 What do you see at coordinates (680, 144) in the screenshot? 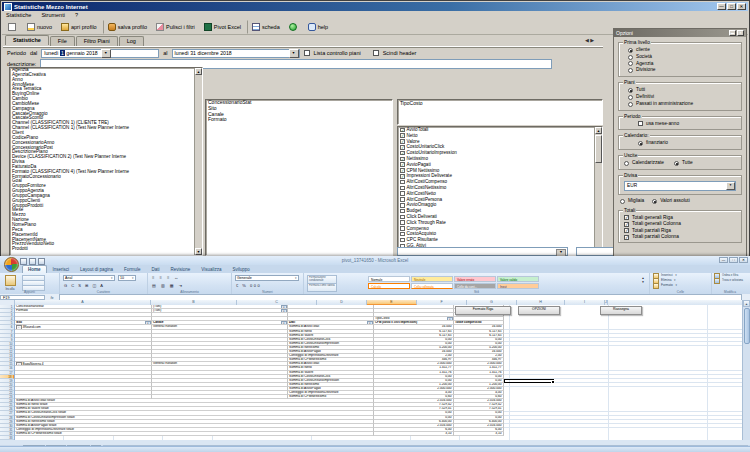
I see `finanziario-option: finanziario` at bounding box center [680, 144].